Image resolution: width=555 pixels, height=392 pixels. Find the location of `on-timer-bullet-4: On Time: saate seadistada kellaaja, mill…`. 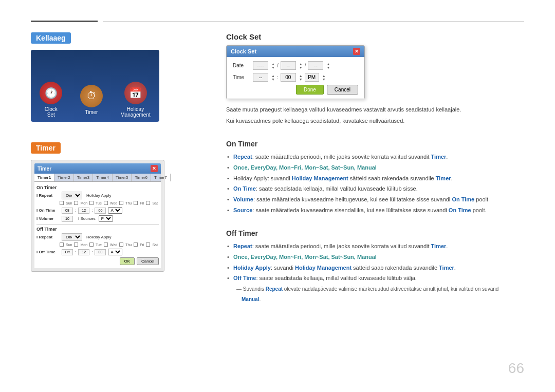

on-timer-bullet-4: On Time: saate seadistada kellaaja, mill… is located at coordinates (375, 189).